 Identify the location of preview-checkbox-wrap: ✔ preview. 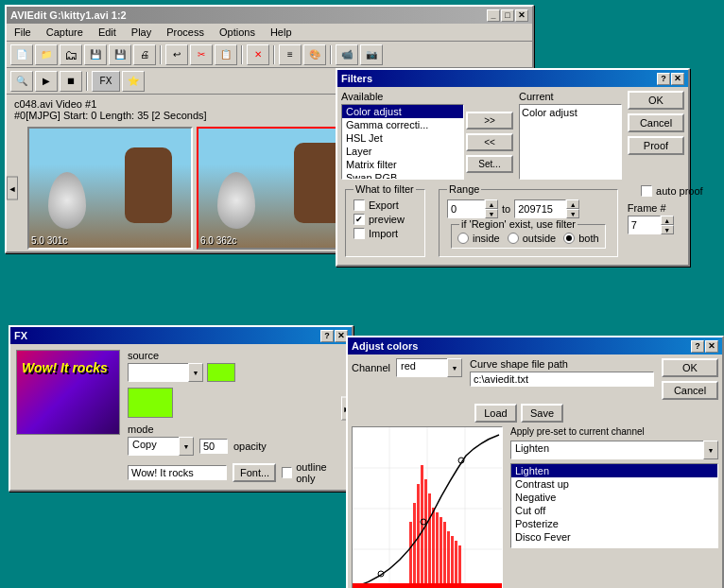
(386, 219).